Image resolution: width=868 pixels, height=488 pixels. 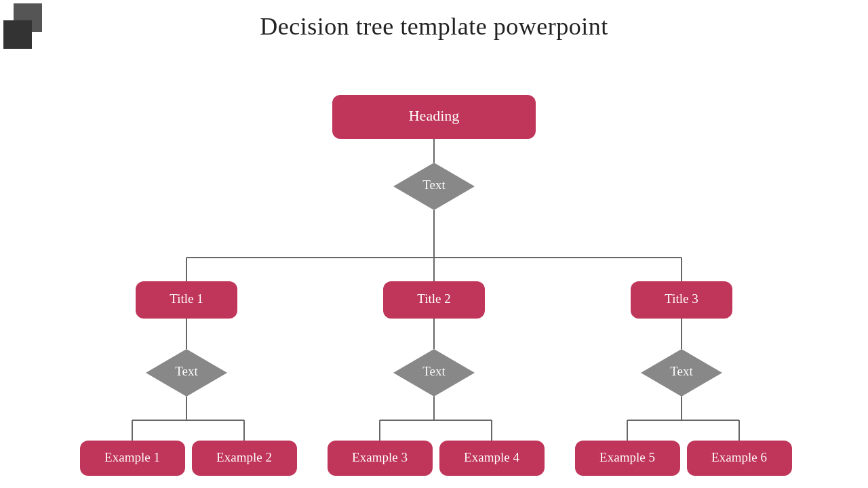 I want to click on title-2-label: Title 2, so click(x=434, y=298).